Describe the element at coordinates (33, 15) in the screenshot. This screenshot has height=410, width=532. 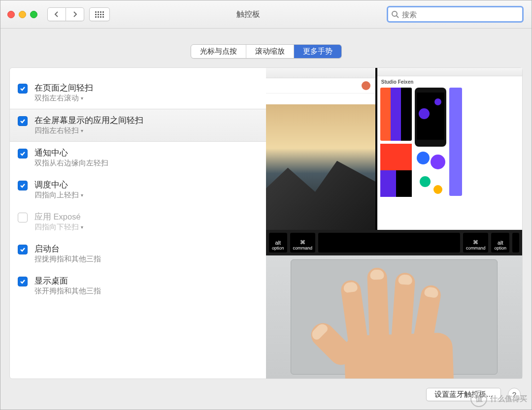
I see `zoom-button` at that location.